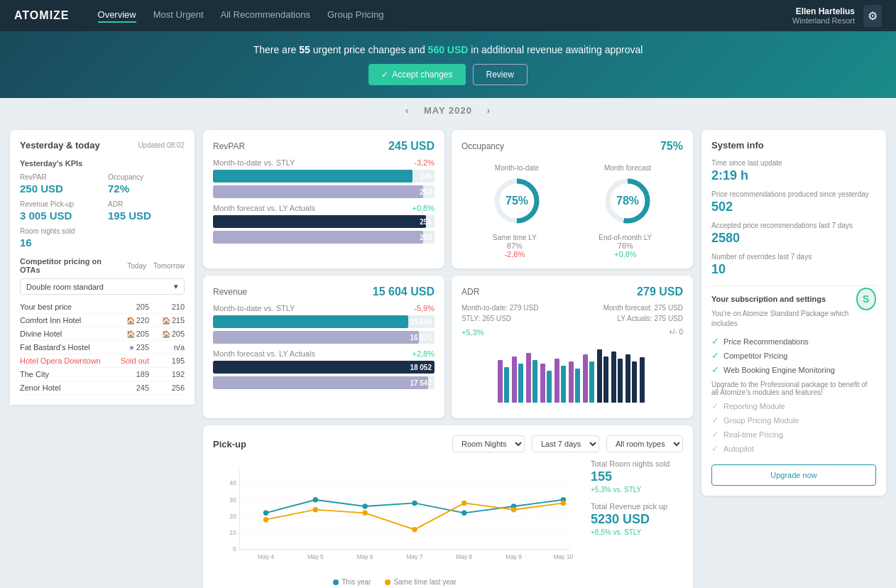 The width and height of the screenshot is (896, 588). Describe the element at coordinates (426, 192) in the screenshot. I see `revpar-bar2-val: 253` at that location.